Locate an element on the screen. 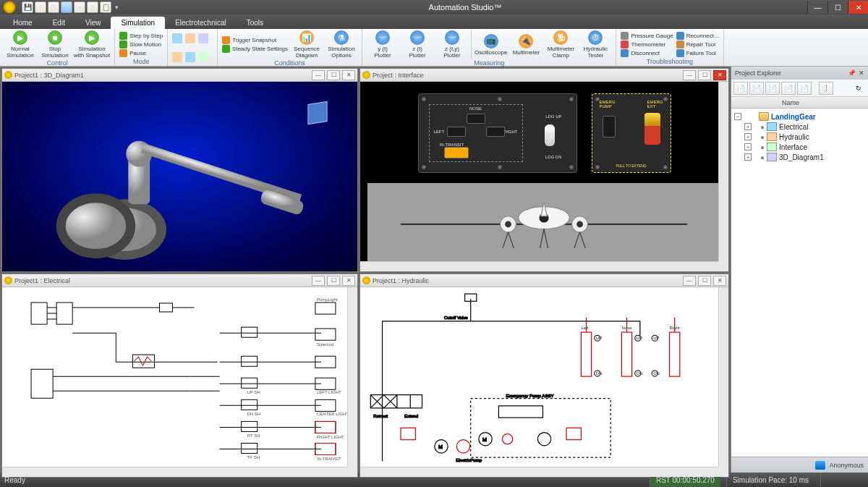 This screenshot has height=487, width=868. tree-item-electrical: + ● Electrical is located at coordinates (800, 127).